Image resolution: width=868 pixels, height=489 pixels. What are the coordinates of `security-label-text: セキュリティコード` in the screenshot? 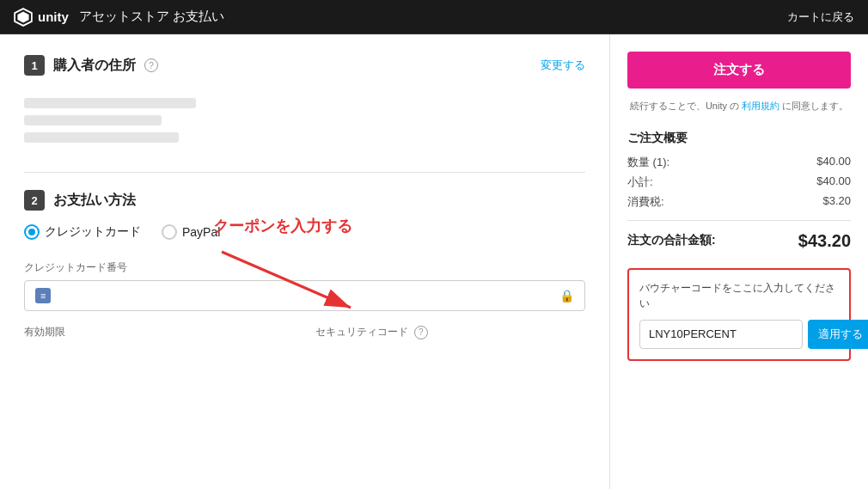 It's located at (362, 332).